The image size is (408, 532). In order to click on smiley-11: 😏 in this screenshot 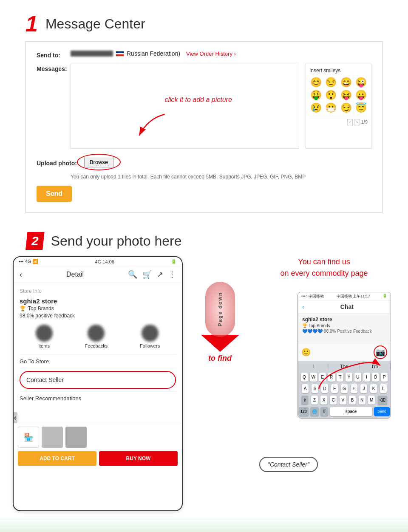, I will do `click(346, 108)`.